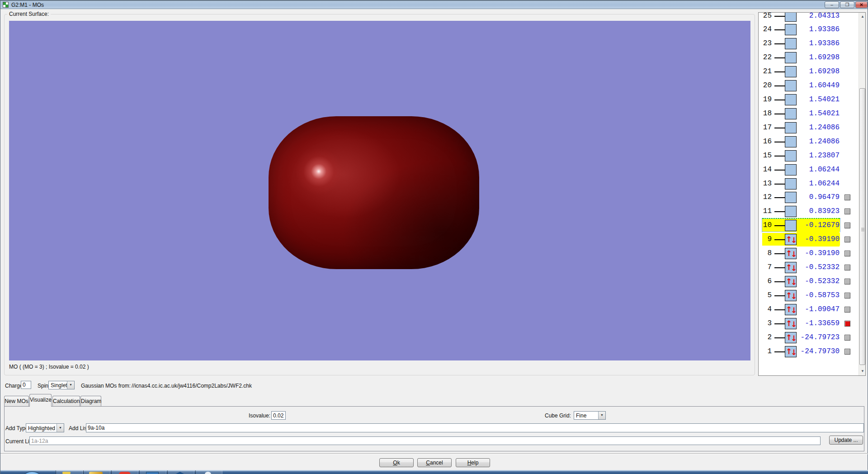  Describe the element at coordinates (278, 415) in the screenshot. I see `isovalue-input` at that location.